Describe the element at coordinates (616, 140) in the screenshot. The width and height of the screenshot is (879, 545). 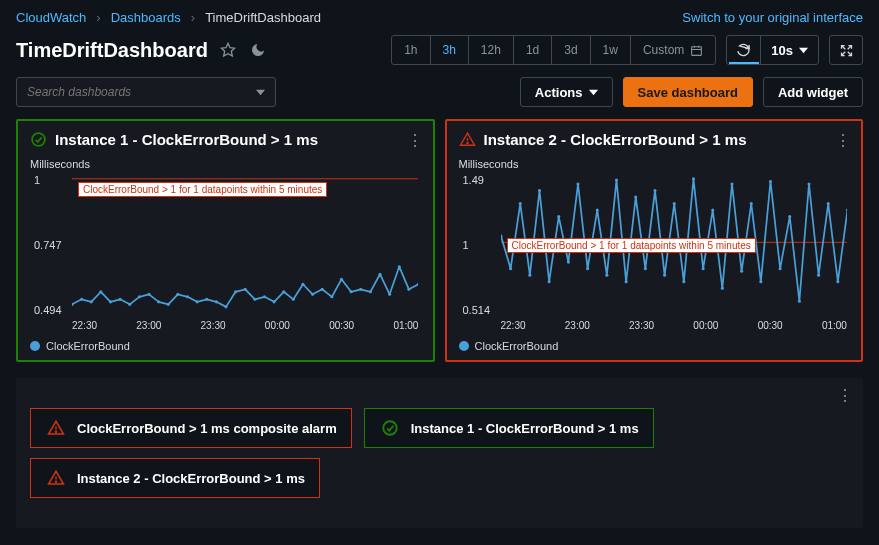
I see `widget-title: Instance 2 - ClockErrorBound > 1 ms` at that location.